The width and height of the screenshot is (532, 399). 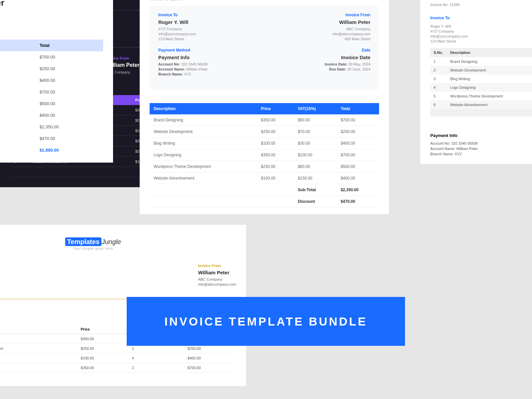 What do you see at coordinates (315, 201) in the screenshot?
I see `disc-label: Discount` at bounding box center [315, 201].